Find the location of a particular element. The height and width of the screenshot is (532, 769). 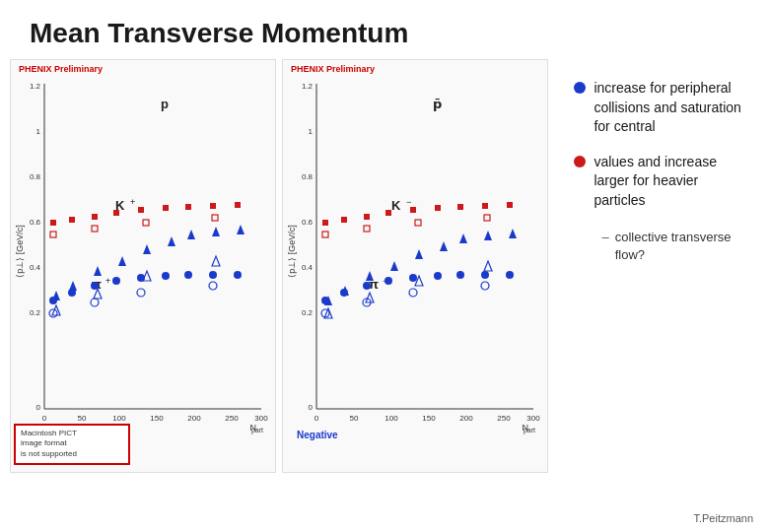

sub-bullet: – collective transverse flow? is located at coordinates (671, 246).